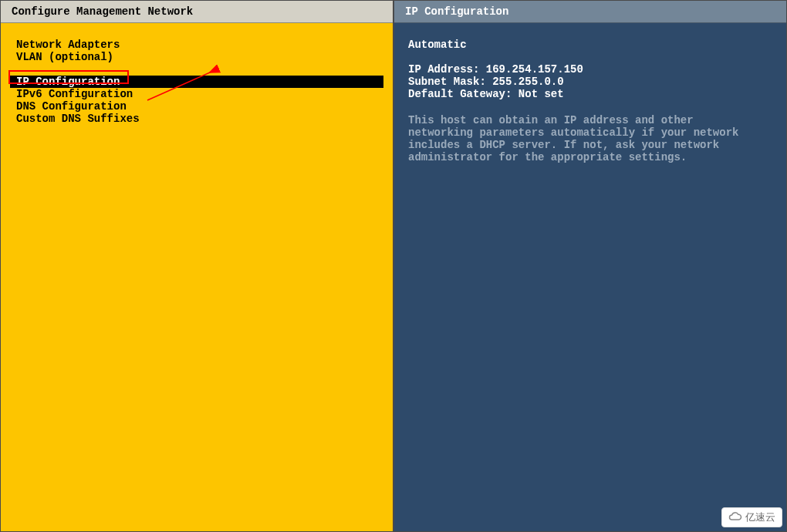 This screenshot has width=787, height=532. I want to click on detail-line: Subnet Mask: 255.255.0.0, so click(590, 82).